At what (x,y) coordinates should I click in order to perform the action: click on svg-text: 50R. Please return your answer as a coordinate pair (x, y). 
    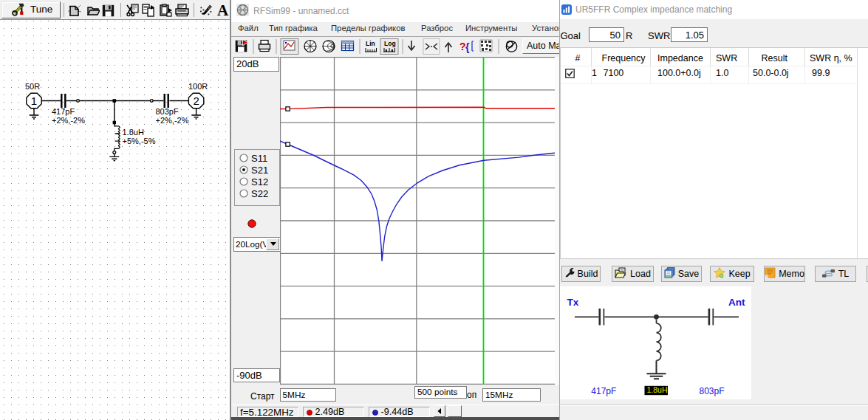
    Looking at the image, I should click on (33, 86).